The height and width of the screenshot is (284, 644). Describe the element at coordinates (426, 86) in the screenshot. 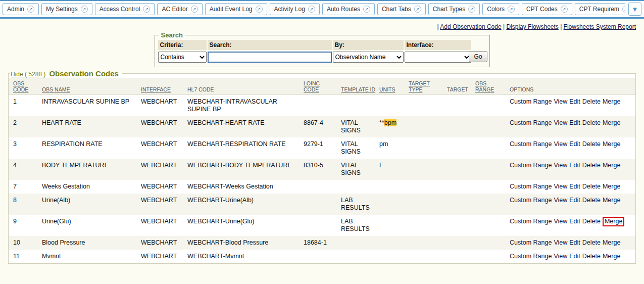

I see `column-header-target-type: TARGET TYPE` at that location.